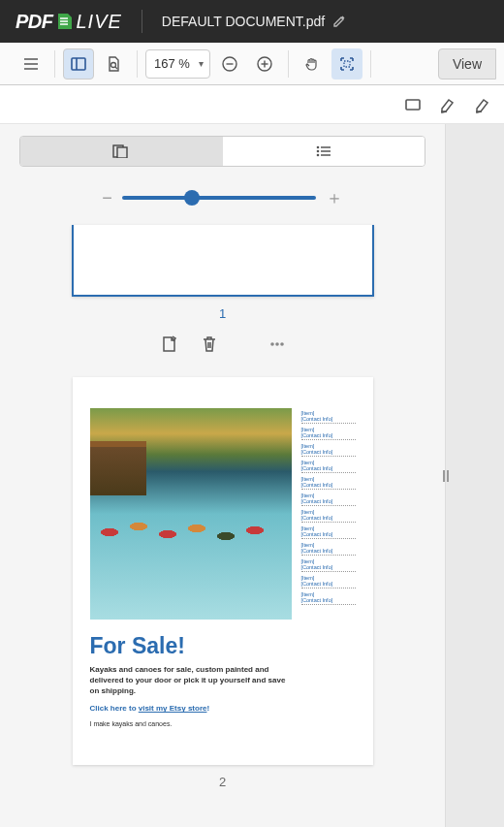 This screenshot has height=827, width=504. What do you see at coordinates (475, 475) in the screenshot?
I see `document-viewport` at bounding box center [475, 475].